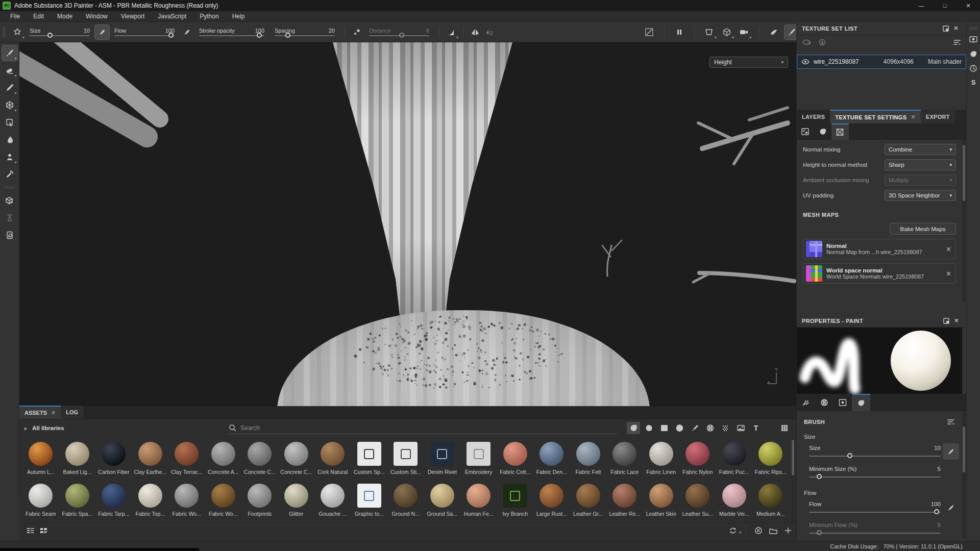 The height and width of the screenshot is (551, 980). I want to click on brush-scrollbar, so click(964, 475).